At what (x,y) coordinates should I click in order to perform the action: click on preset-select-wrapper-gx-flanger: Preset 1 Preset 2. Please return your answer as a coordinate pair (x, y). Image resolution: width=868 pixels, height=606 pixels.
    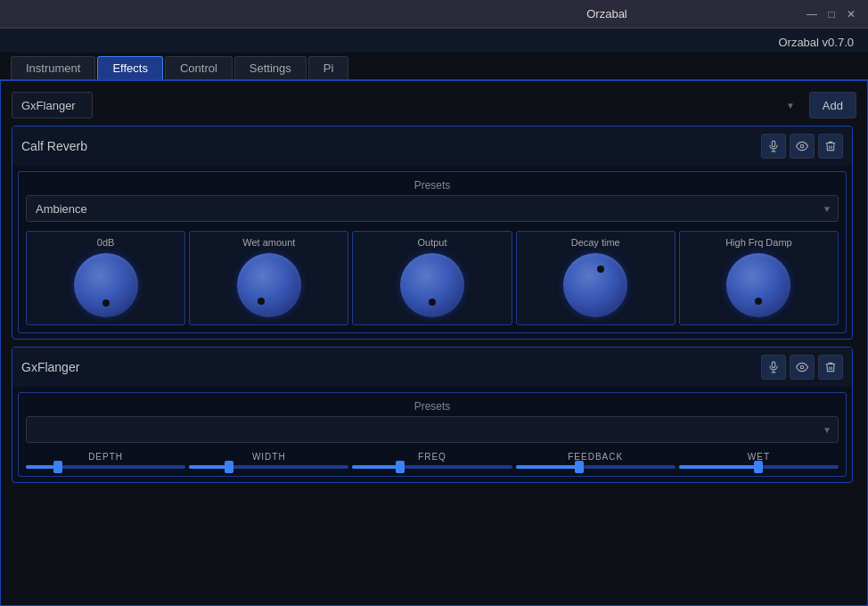
    Looking at the image, I should click on (432, 430).